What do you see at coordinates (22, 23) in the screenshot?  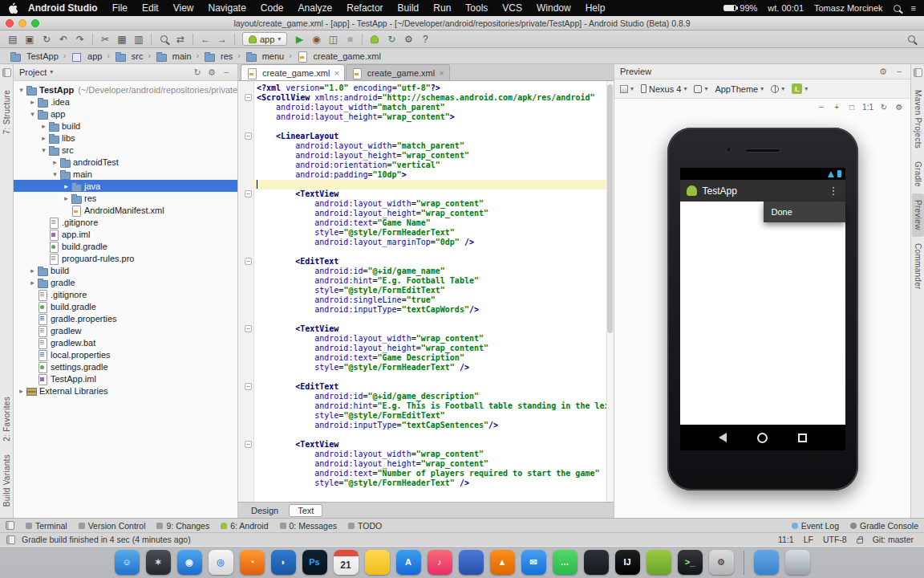 I see `minimize-window-button` at bounding box center [22, 23].